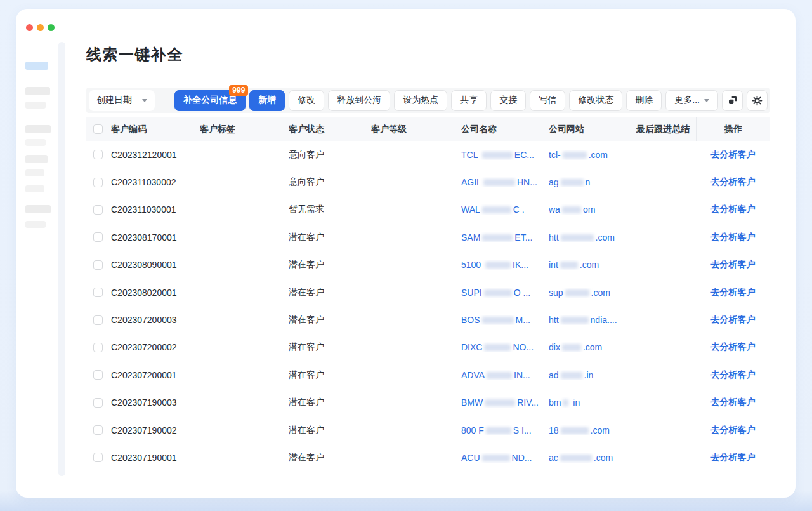  I want to click on text-fragment: ac, so click(553, 458).